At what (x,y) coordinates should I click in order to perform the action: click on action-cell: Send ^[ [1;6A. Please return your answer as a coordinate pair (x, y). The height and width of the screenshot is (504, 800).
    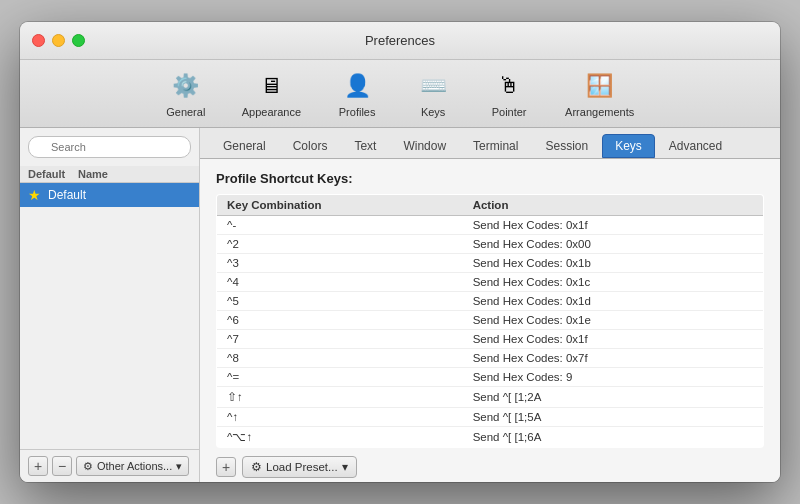
    Looking at the image, I should click on (614, 438).